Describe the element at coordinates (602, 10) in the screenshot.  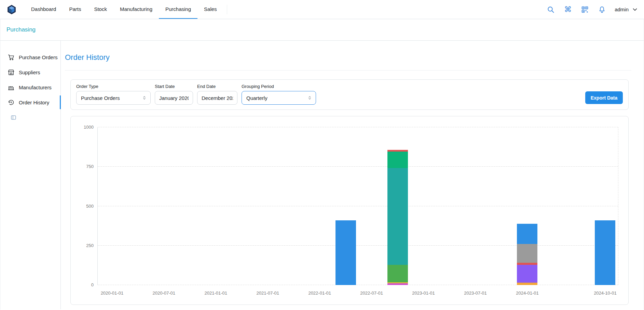
I see `bell-icon` at that location.